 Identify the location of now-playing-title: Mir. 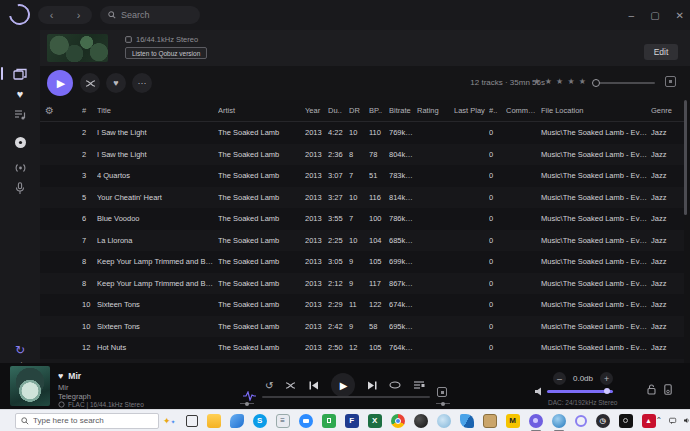
(74, 376).